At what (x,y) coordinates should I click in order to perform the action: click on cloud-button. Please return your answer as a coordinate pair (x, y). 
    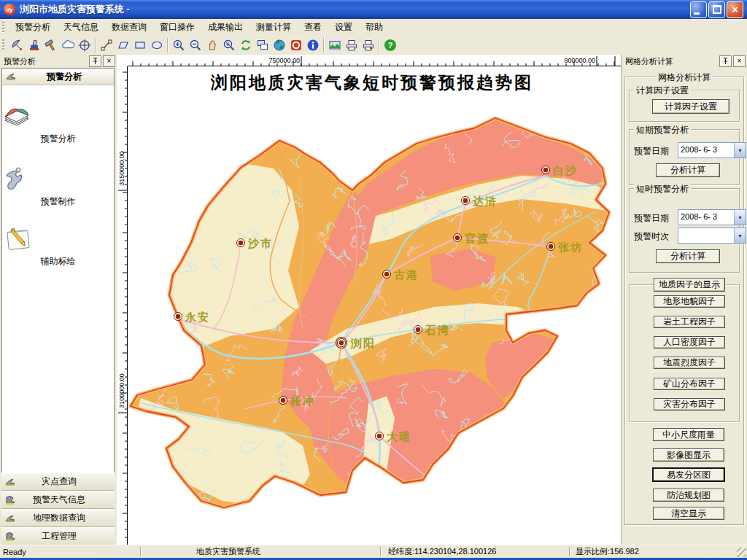
    Looking at the image, I should click on (67, 45).